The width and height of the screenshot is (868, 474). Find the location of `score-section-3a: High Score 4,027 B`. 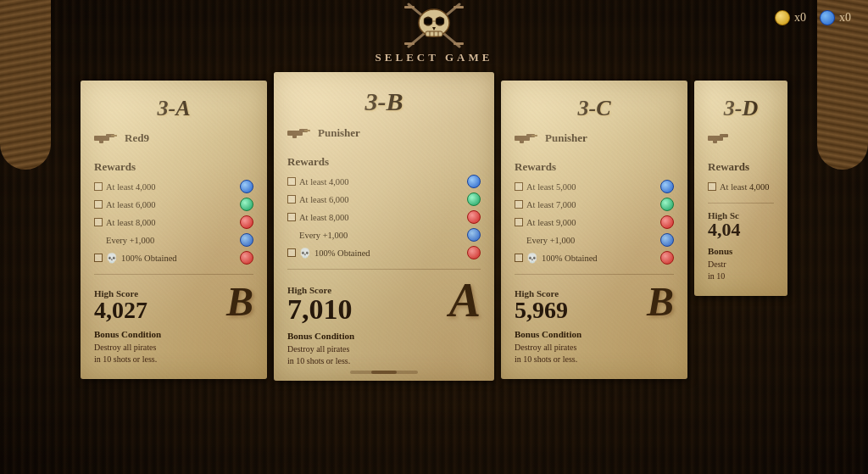

score-section-3a: High Score 4,027 B is located at coordinates (174, 302).